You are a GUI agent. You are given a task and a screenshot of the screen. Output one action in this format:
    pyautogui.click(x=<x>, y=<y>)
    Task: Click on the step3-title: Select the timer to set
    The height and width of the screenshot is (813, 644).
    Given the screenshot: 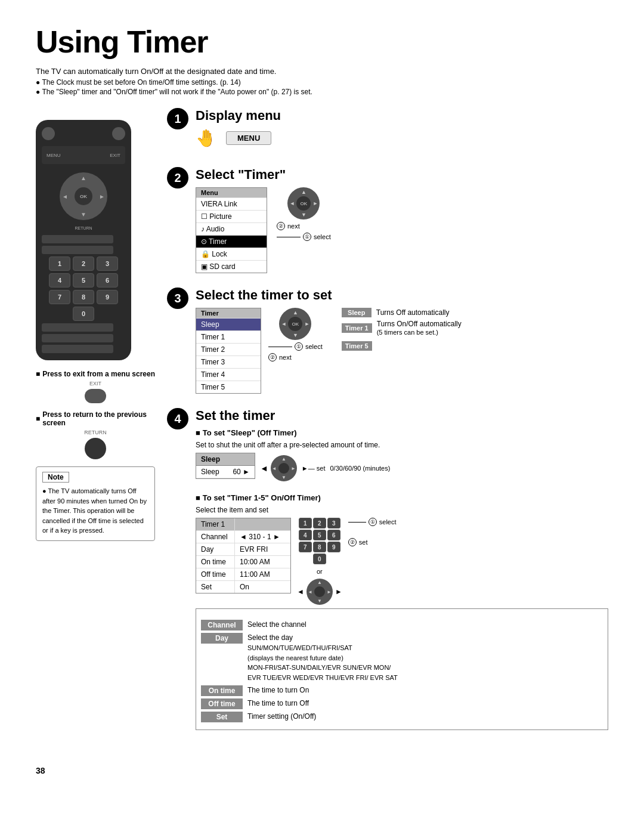 What is the action you would take?
    pyautogui.click(x=402, y=295)
    